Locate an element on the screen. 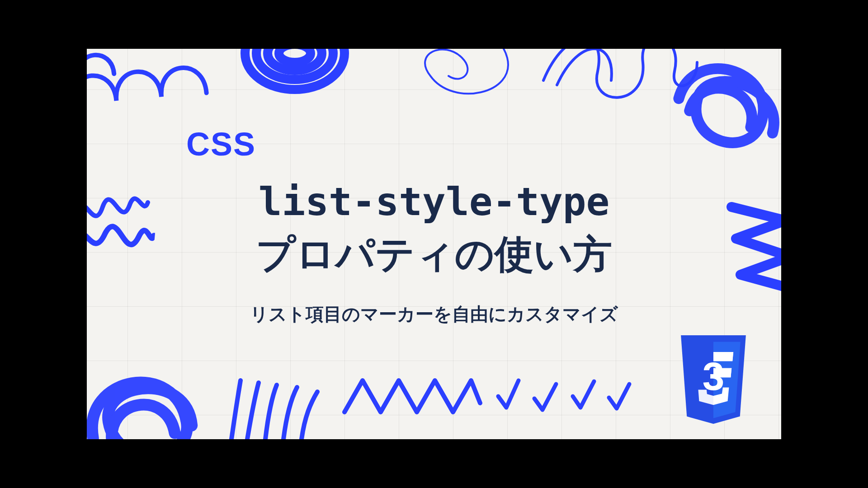  title-line-2: プロパティの使い方 is located at coordinates (434, 254).